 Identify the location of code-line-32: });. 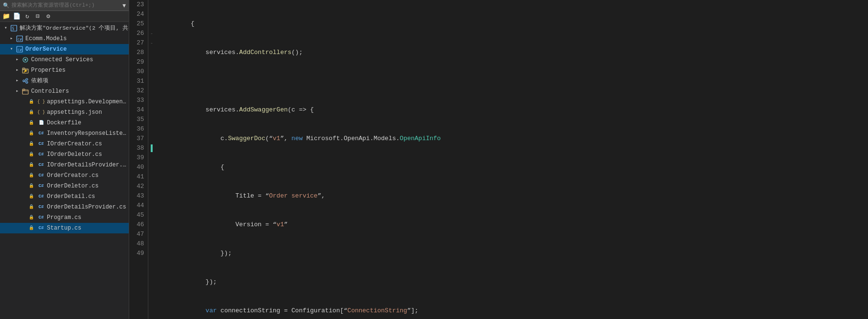
(512, 282).